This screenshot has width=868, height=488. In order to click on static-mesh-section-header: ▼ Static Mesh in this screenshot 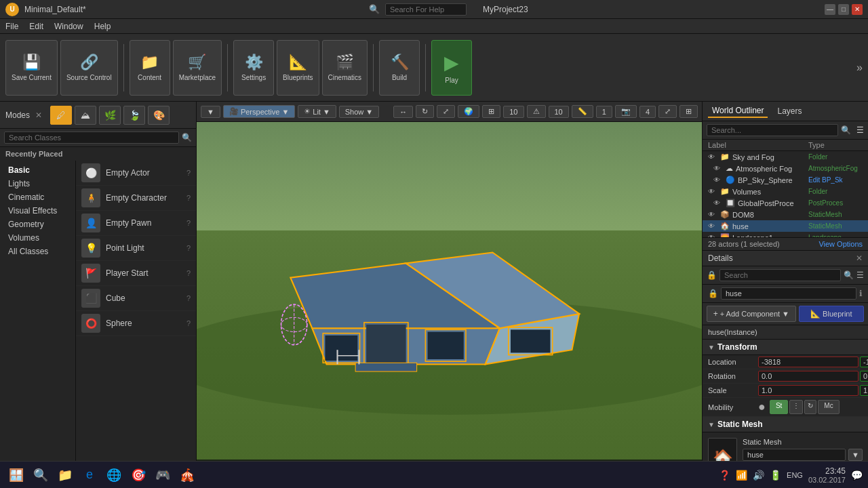, I will do `click(785, 424)`.